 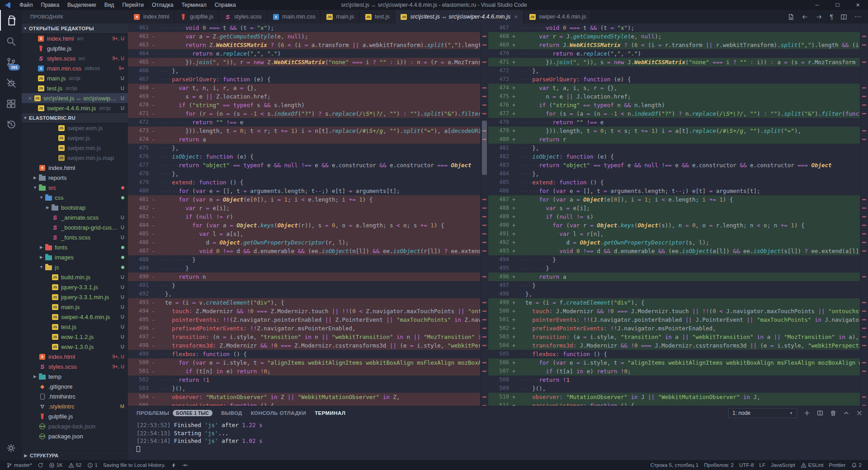 What do you see at coordinates (134, 465) in the screenshot?
I see `status-saving-file-to-local-history-: Saving file to Local History.` at bounding box center [134, 465].